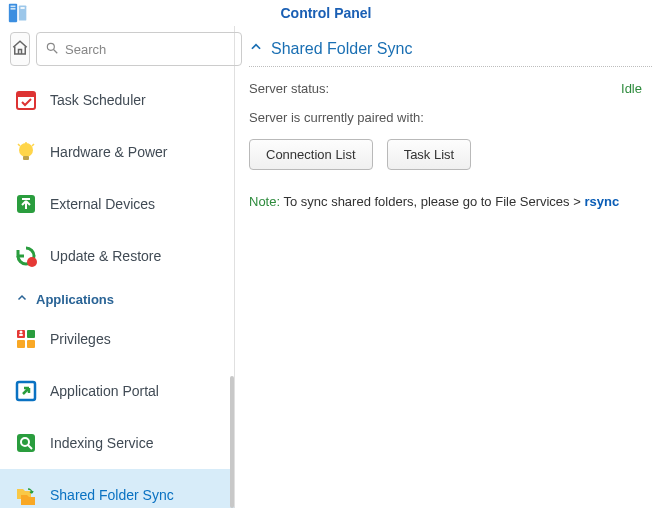 The width and height of the screenshot is (652, 508). I want to click on privileges-icon, so click(26, 339).